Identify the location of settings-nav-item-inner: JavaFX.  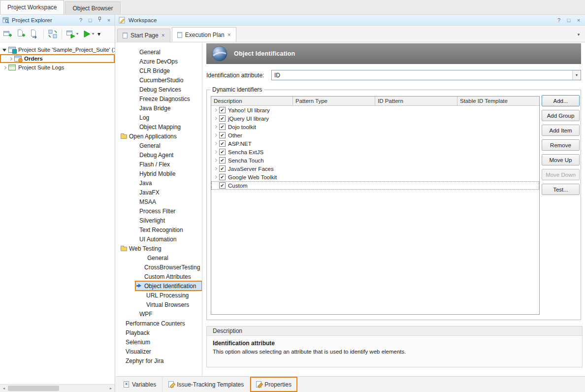
(170, 192).